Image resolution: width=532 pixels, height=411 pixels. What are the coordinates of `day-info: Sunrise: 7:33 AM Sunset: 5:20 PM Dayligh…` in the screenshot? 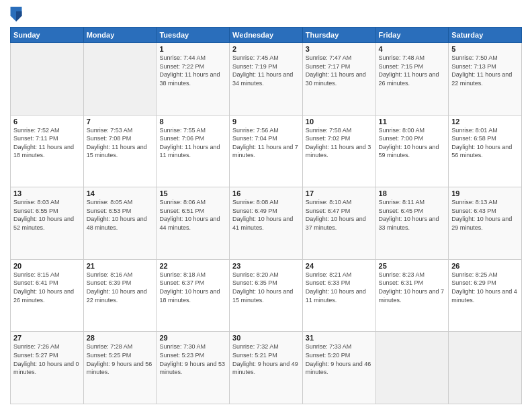 It's located at (339, 359).